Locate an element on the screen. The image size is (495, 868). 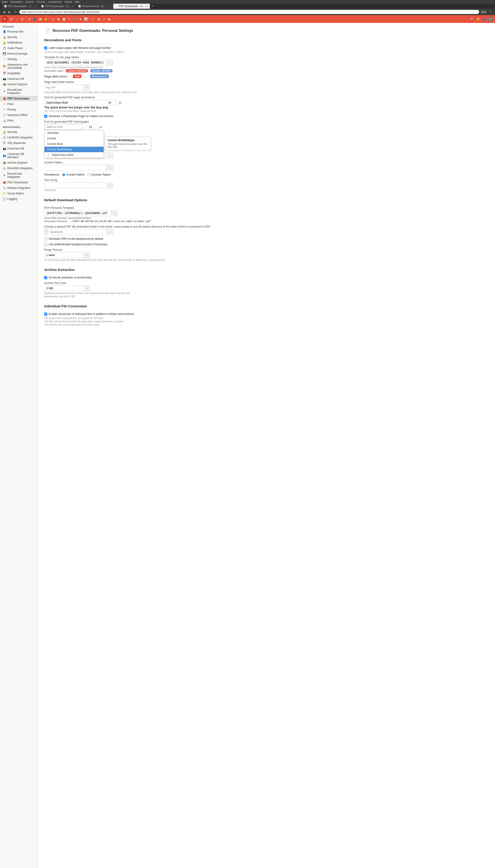
sidebar-item-camerardb-members: 👥 Camerara DB Members is located at coordinates (19, 156).